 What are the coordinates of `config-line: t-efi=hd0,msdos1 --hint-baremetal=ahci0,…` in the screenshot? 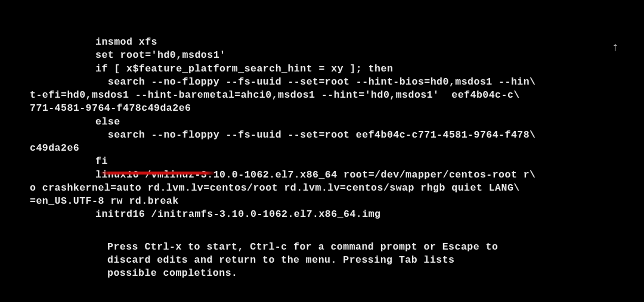 It's located at (328, 95).